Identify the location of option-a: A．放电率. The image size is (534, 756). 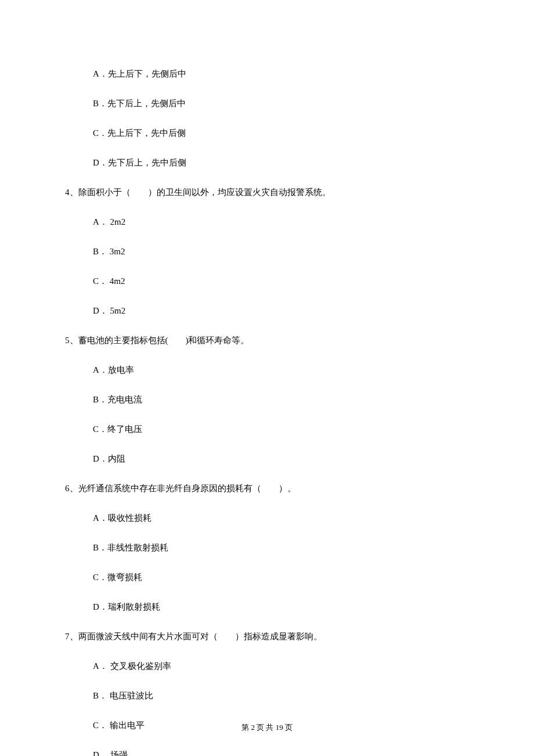
(281, 370).